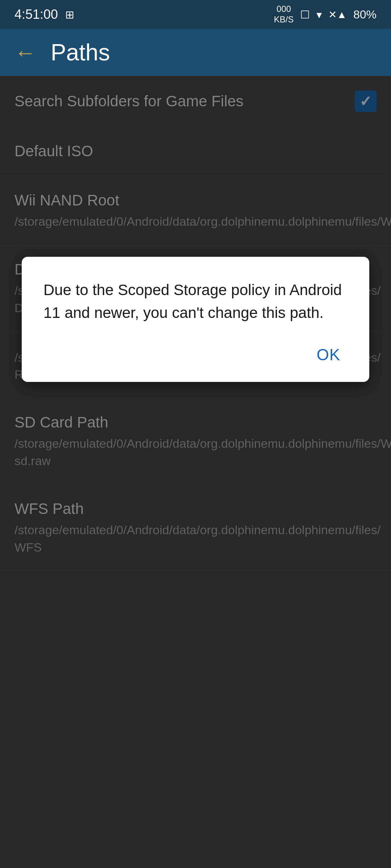 Image resolution: width=391 pixels, height=868 pixels. What do you see at coordinates (284, 14) in the screenshot?
I see `kbs-indicator: 000 KB/S` at bounding box center [284, 14].